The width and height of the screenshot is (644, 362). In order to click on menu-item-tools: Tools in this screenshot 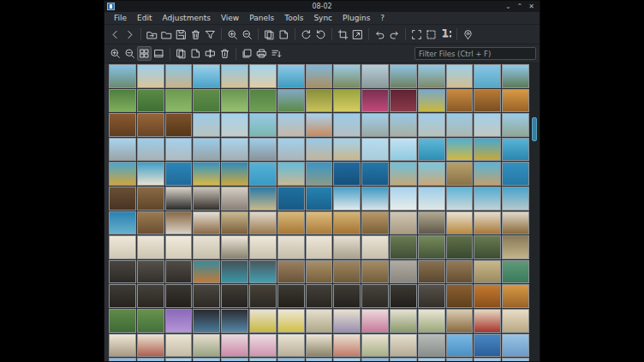, I will do `click(294, 19)`.